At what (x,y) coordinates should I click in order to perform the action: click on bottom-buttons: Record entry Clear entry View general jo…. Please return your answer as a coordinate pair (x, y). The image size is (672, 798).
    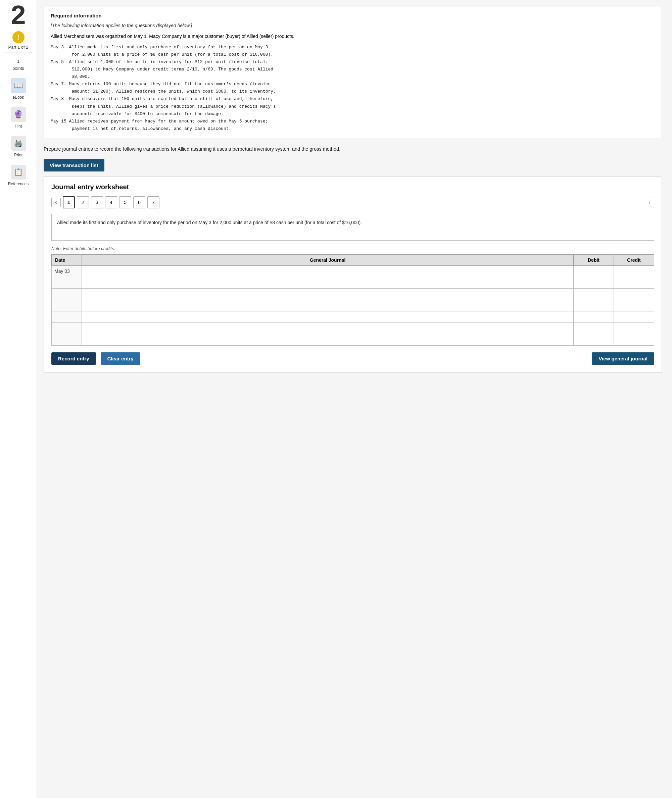
    Looking at the image, I should click on (353, 359).